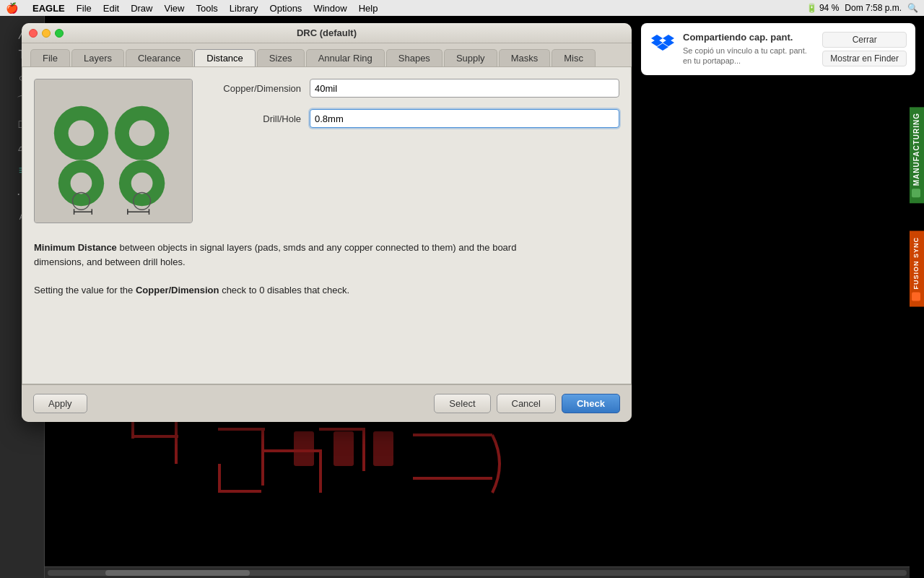 The width and height of the screenshot is (924, 578). Describe the element at coordinates (254, 118) in the screenshot. I see `drill-hole-label: Drill/Hole` at that location.